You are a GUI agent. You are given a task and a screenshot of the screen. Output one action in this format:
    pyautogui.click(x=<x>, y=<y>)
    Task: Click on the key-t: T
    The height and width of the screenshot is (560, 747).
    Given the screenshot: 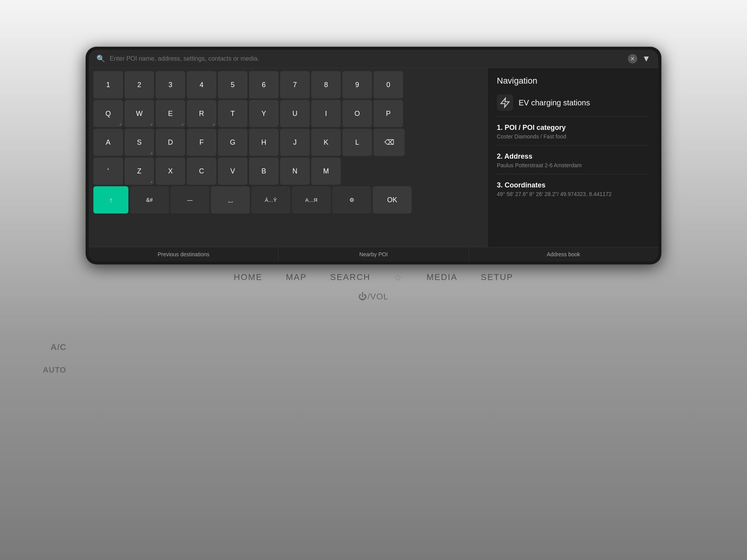 What is the action you would take?
    pyautogui.click(x=233, y=114)
    